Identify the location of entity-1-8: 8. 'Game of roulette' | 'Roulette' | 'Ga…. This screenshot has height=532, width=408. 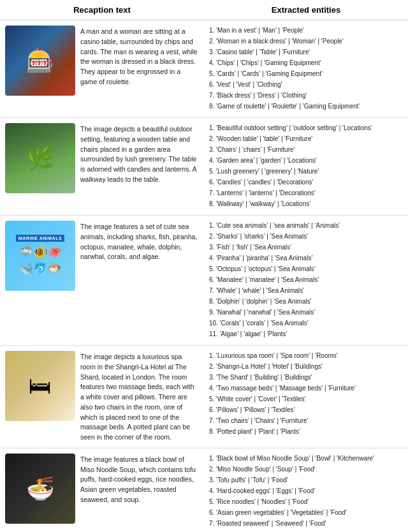
(306, 107).